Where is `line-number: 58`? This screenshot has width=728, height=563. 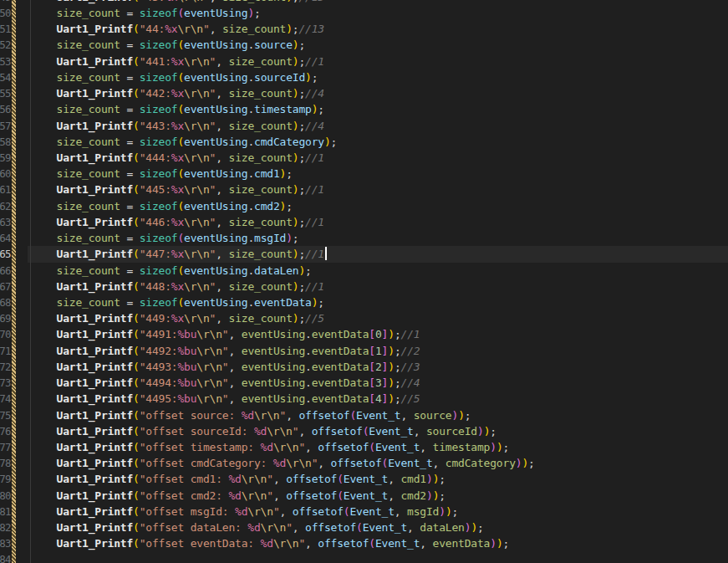 line-number: 58 is located at coordinates (5, 142).